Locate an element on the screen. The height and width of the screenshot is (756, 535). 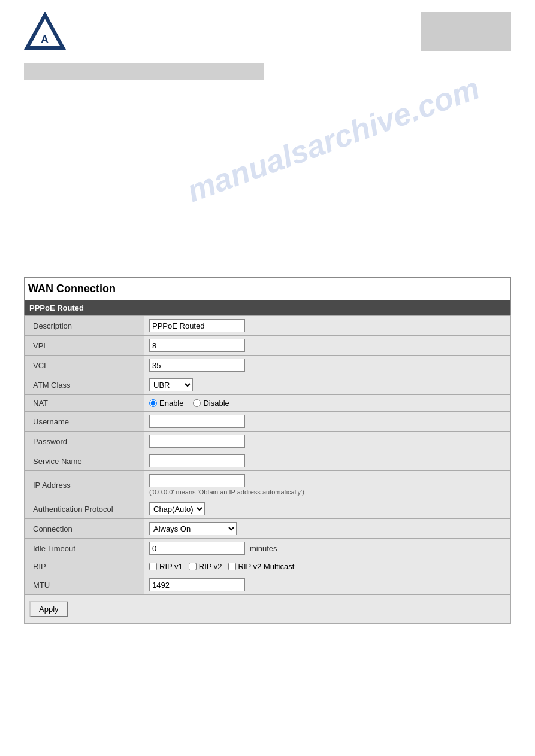
rip-v2-multicast-checkbox is located at coordinates (232, 566).